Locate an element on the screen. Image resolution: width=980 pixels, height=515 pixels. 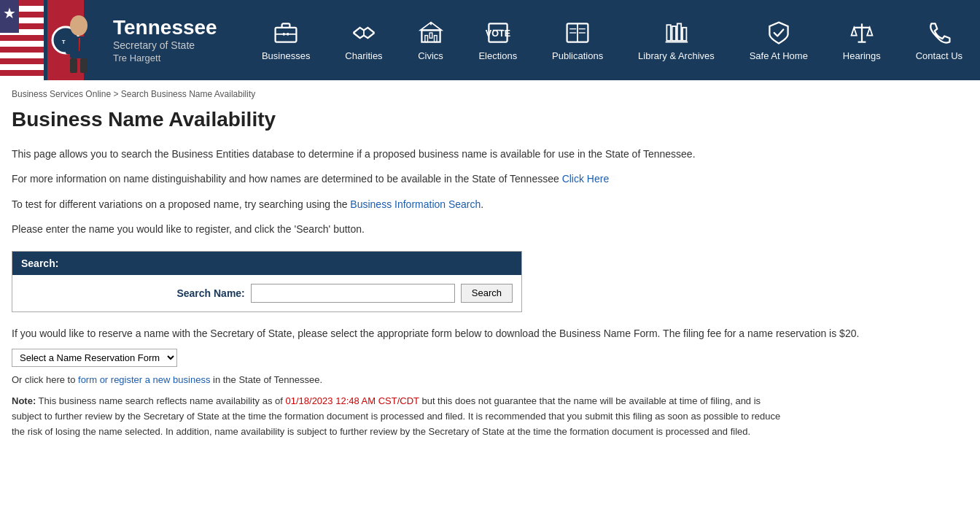
intro2-prefix: For more information on name distinguish… is located at coordinates (287, 179).